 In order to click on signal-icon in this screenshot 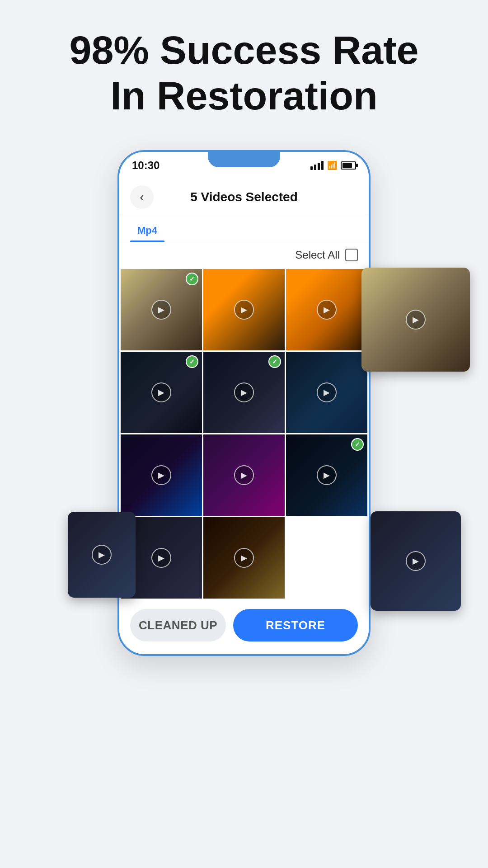, I will do `click(317, 165)`.